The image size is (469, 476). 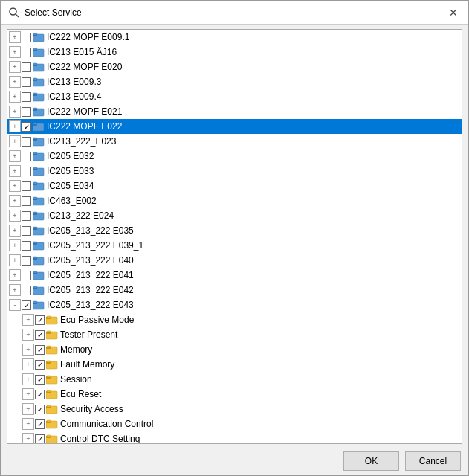 I want to click on close-button: ✕, so click(x=453, y=13).